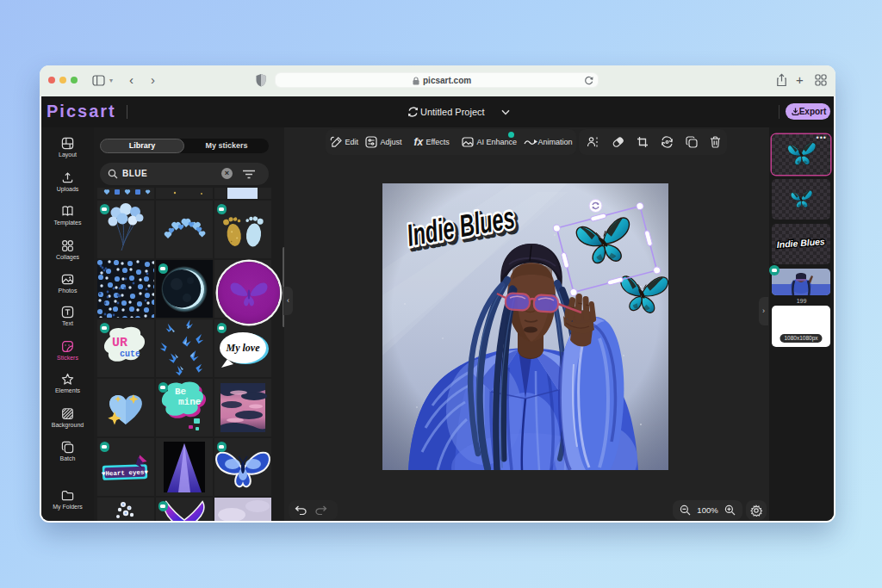 This screenshot has height=588, width=882. Describe the element at coordinates (120, 343) in the screenshot. I see `svg-text: UR` at that location.